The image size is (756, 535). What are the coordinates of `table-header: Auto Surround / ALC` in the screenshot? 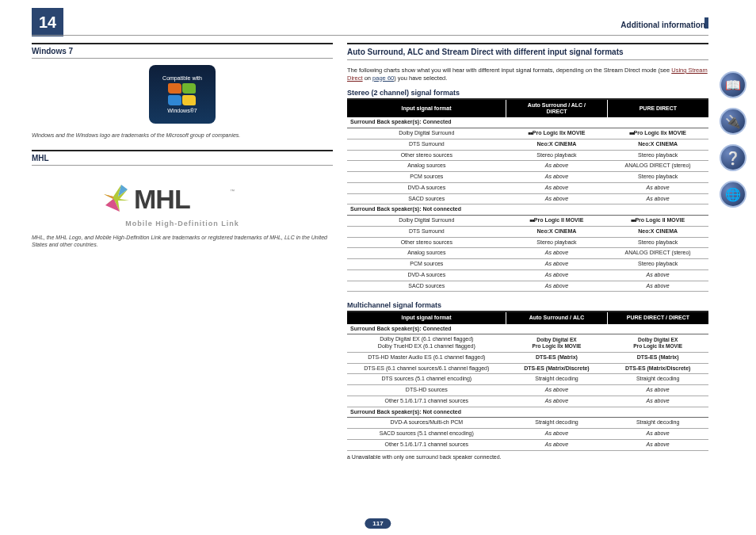 It's located at (557, 318).